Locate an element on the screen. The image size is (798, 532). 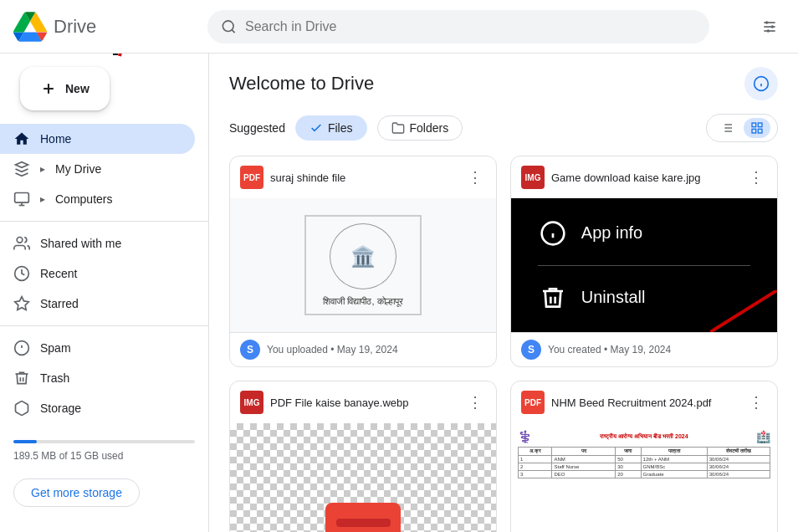
sidebar-item-my-drive: ▸ My Drive is located at coordinates (97, 169).